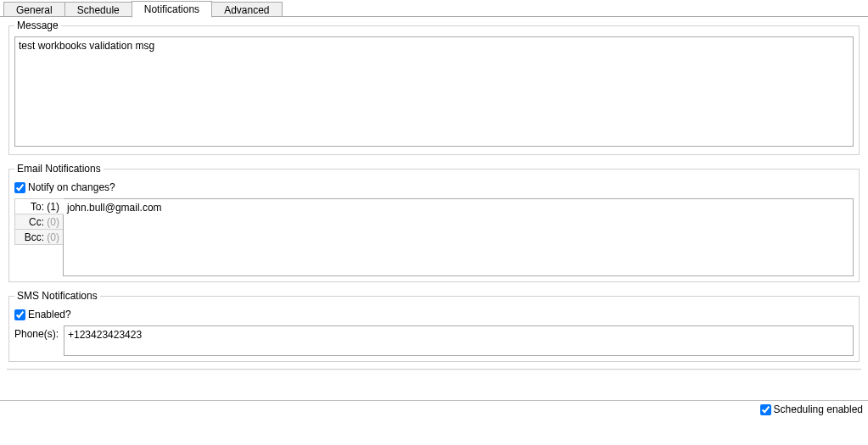 Image resolution: width=868 pixels, height=445 pixels. I want to click on footer-bar: Scheduling enabled, so click(434, 409).